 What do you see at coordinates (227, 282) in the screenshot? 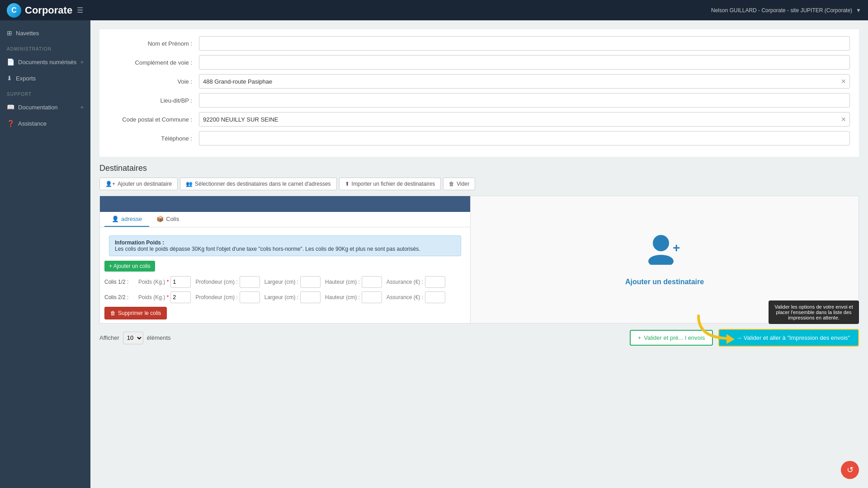
I see `colis-1-profondeur-group: Profondeur (cm) :` at bounding box center [227, 282].